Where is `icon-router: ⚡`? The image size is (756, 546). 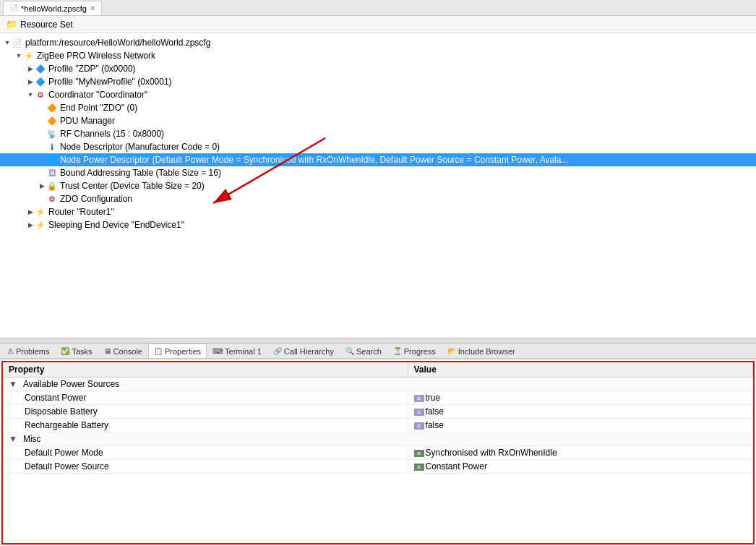
icon-router: ⚡ is located at coordinates (40, 212).